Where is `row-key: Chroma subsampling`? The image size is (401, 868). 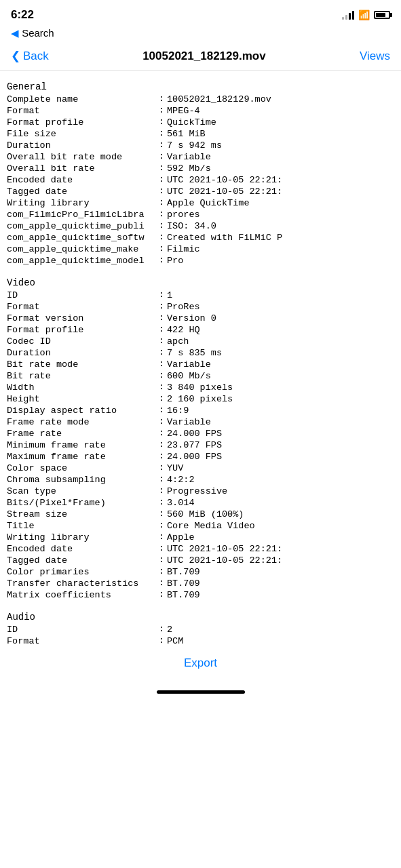
row-key: Chroma subsampling is located at coordinates (81, 480).